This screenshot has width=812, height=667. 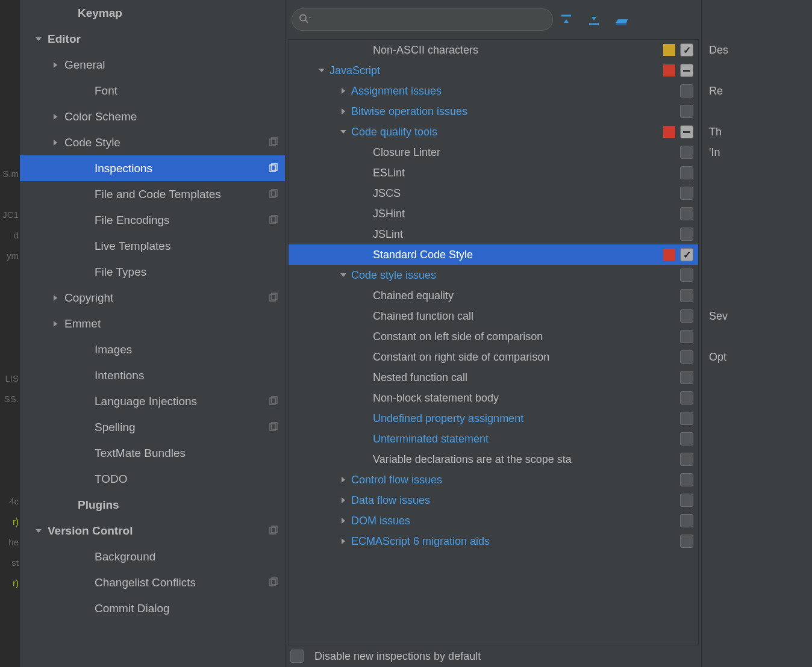 I want to click on sidebar-item-textmate-bundles: TextMate Bundles, so click(x=152, y=453).